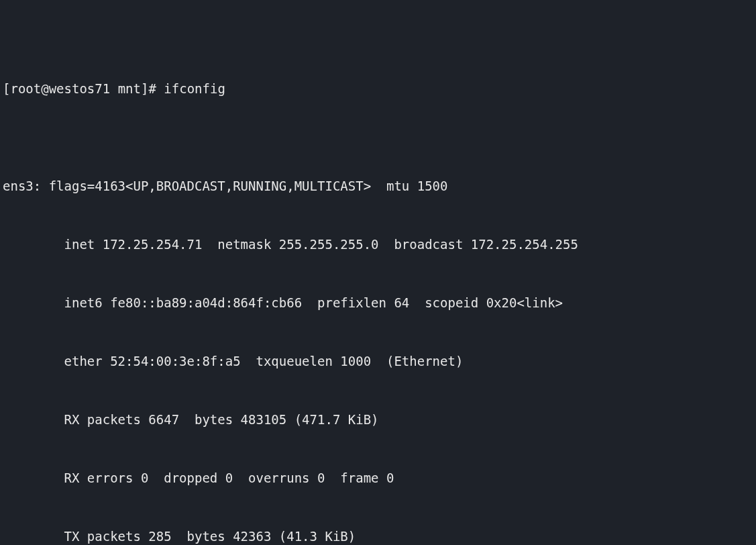 Image resolution: width=756 pixels, height=545 pixels. Describe the element at coordinates (378, 478) in the screenshot. I see `ifconfig-ens3-rx-errors: RX errors 0 dropped 0 overruns 0 frame 0` at that location.